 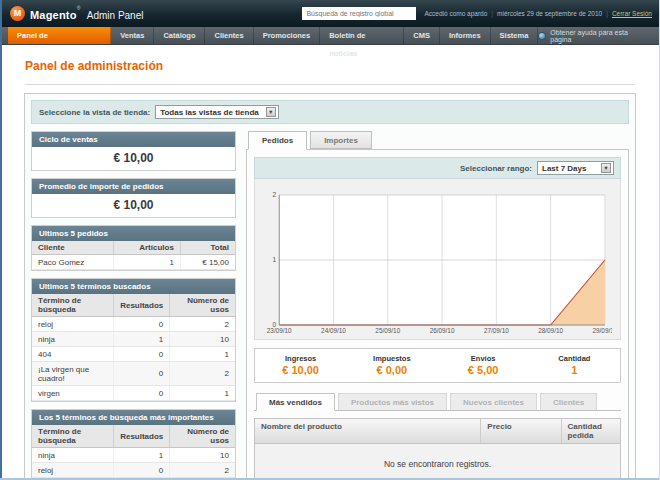 What do you see at coordinates (574, 365) in the screenshot?
I see `total-cantidad: Cantidad1` at bounding box center [574, 365].